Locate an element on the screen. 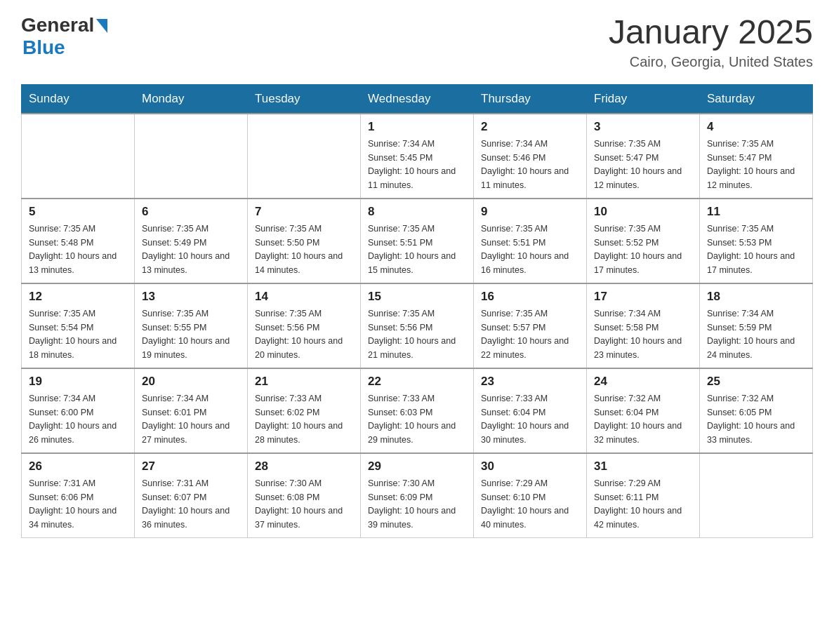 The width and height of the screenshot is (834, 644). day-info: Sunrise: 7:33 AMSunset: 6:04 PMDaylight:… is located at coordinates (525, 420).